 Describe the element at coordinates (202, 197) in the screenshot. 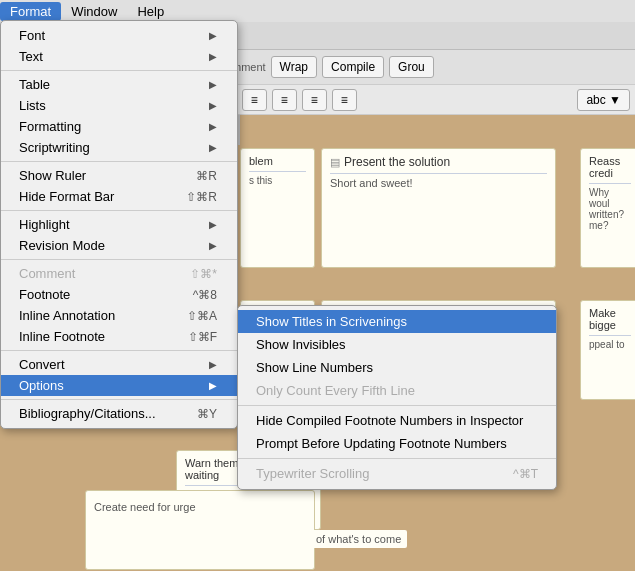

I see `hide-format-bar-shortcut: ⇧⌘R` at that location.